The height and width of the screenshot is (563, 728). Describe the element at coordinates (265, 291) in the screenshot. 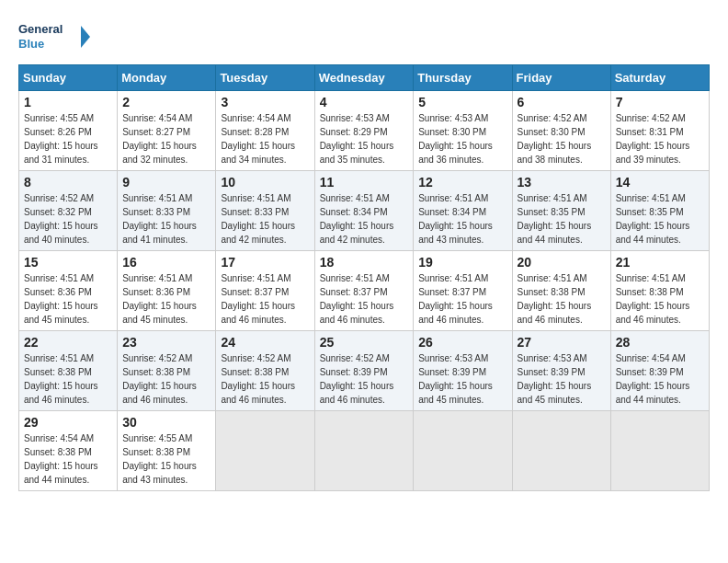

I see `day-cell: 17 Sunrise: 4:51 AMSunset: 8:37 PMDaylig…` at that location.